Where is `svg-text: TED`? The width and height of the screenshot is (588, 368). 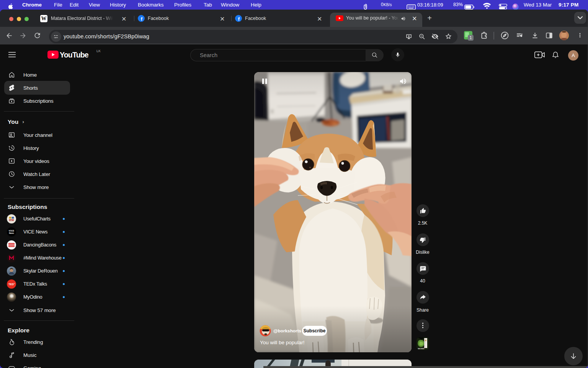
svg-text: TED is located at coordinates (11, 284).